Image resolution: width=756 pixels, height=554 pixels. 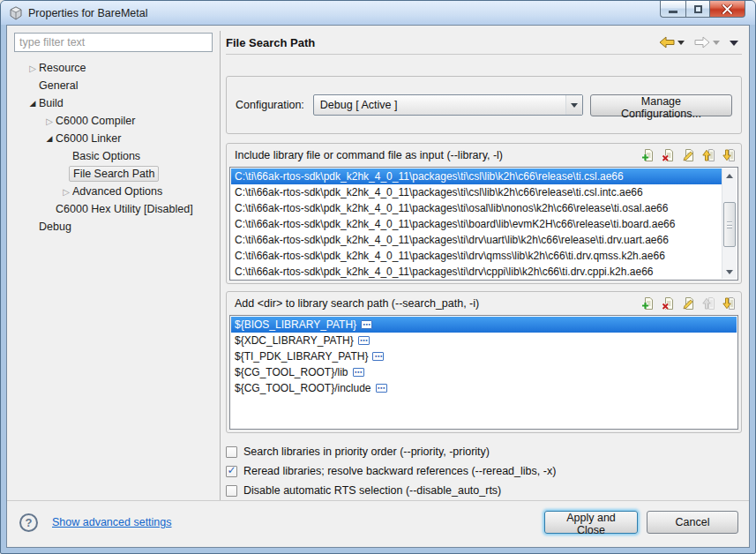 What do you see at coordinates (673, 12) in the screenshot?
I see `minimize-icon` at bounding box center [673, 12].